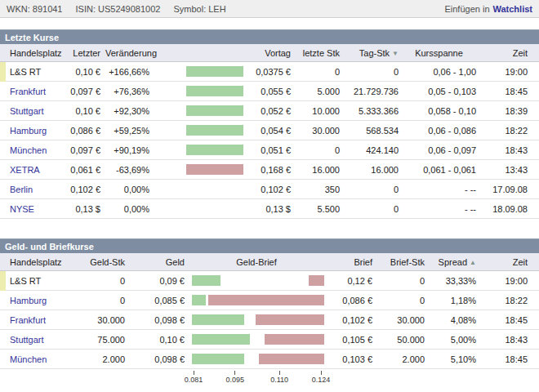  I want to click on last-volume: 5.000, so click(317, 91).